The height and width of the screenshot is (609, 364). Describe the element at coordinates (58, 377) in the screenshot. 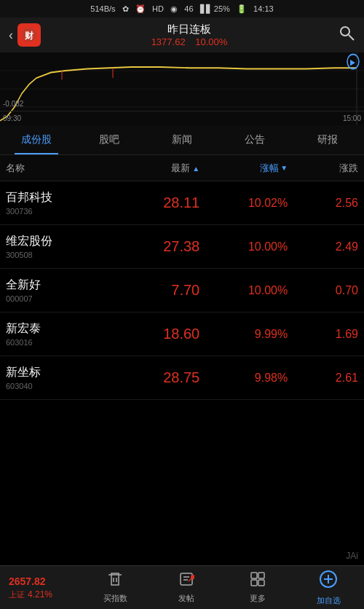

I see `stock-name-col: 新坐标 603040` at that location.